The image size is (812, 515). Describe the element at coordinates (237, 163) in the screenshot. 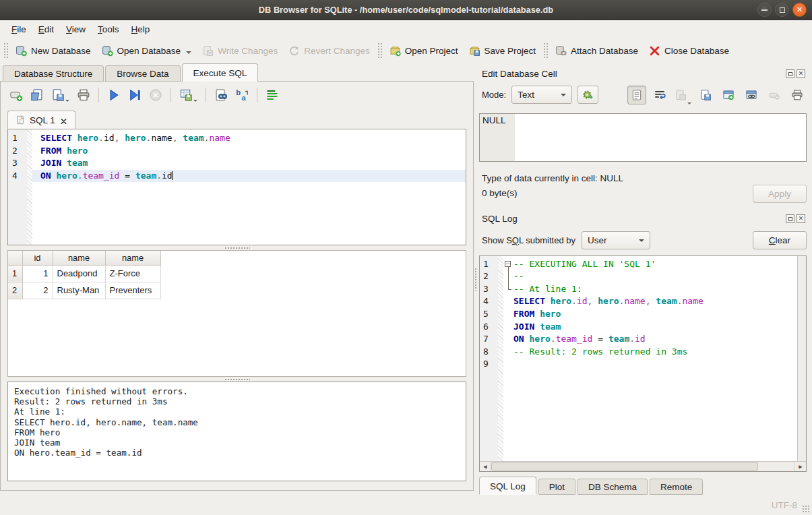

I see `editor-line: 3JOIN team` at that location.